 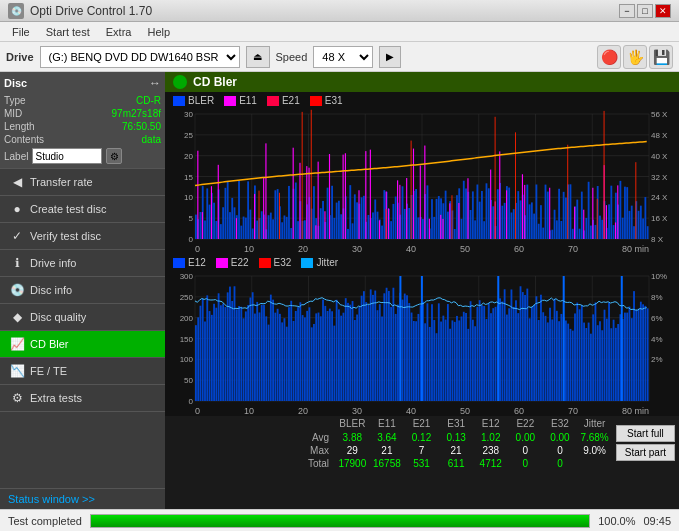 I want to click on disc-arrow: ↔, so click(x=155, y=83).